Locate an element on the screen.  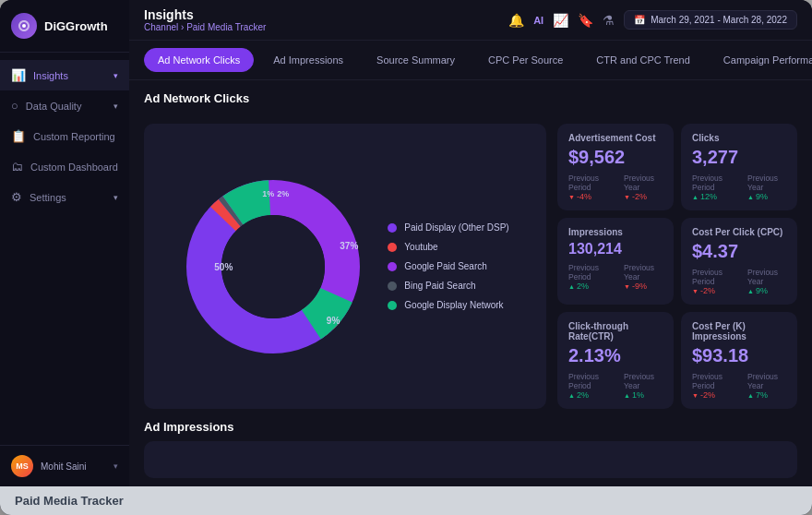
percent-label-9: 9% is located at coordinates (333, 321).